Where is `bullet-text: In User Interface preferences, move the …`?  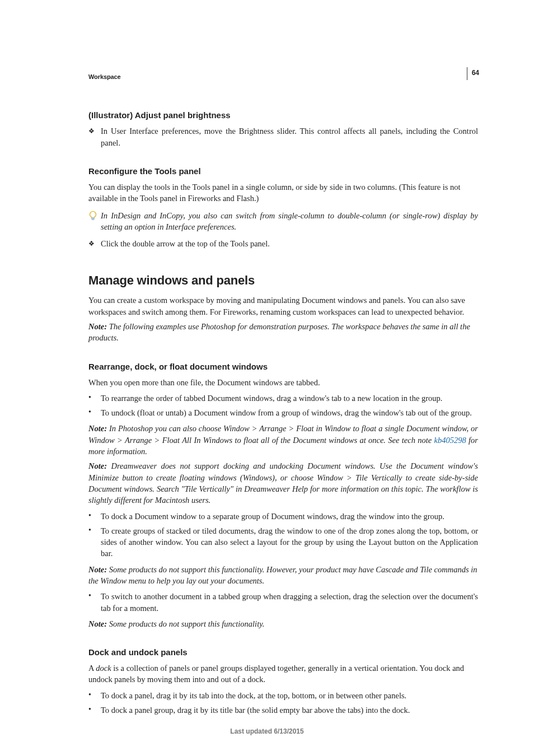
bullet-text: In User Interface preferences, move the … is located at coordinates (289, 137).